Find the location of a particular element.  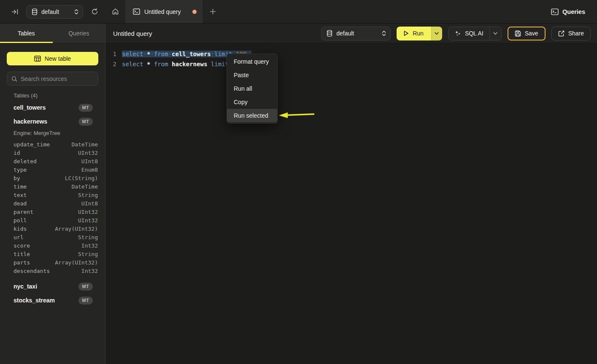

column-name: score is located at coordinates (47, 245).